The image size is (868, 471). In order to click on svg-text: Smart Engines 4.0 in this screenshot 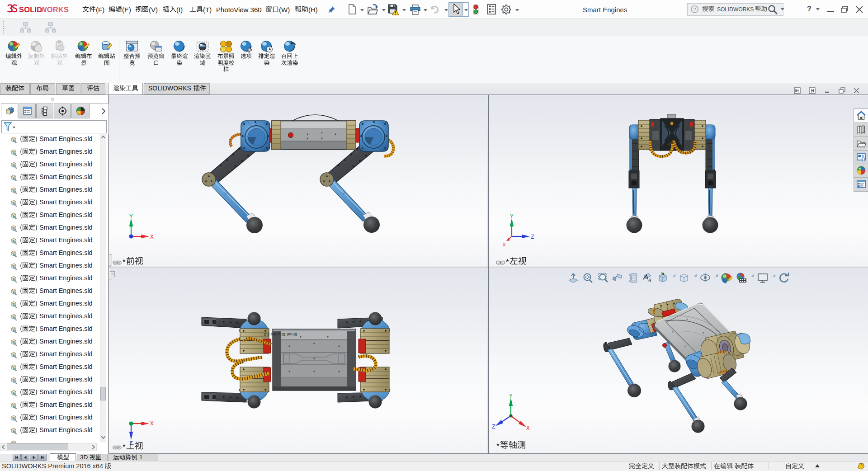, I will do `click(281, 334)`.